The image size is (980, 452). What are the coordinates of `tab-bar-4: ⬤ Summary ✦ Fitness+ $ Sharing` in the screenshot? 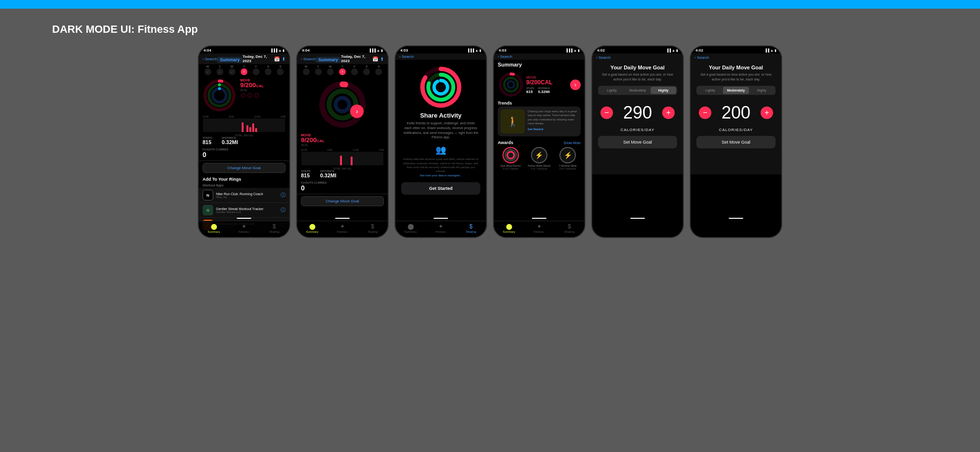 It's located at (539, 229).